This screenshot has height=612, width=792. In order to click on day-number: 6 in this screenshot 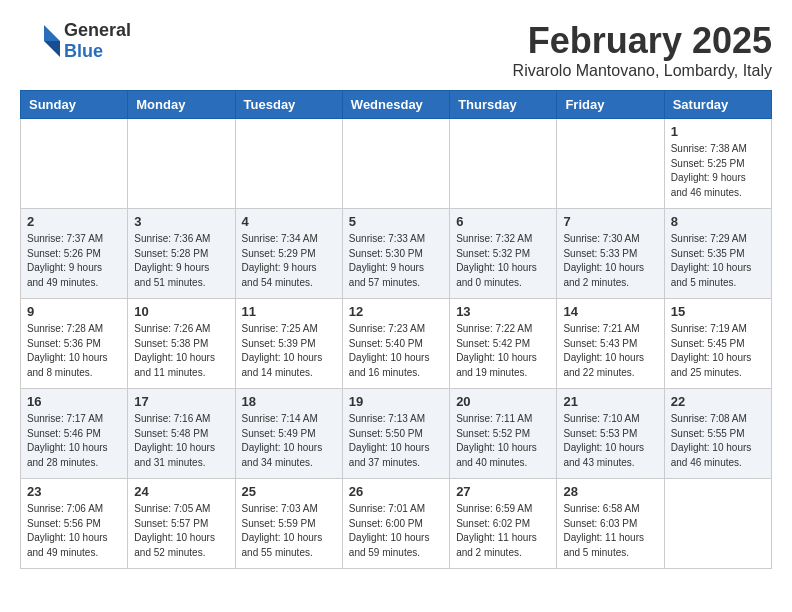, I will do `click(503, 222)`.